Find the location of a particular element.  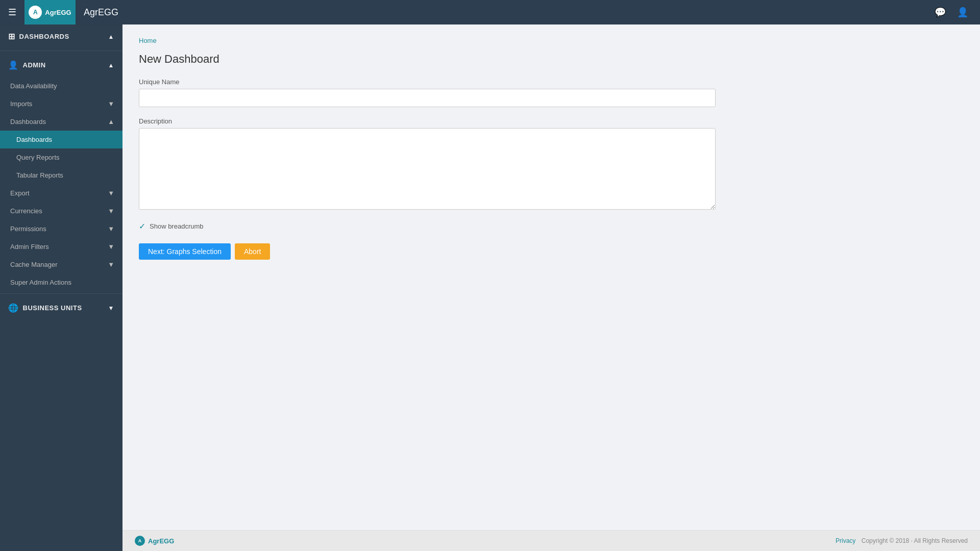

abort-button: Abort is located at coordinates (252, 252).